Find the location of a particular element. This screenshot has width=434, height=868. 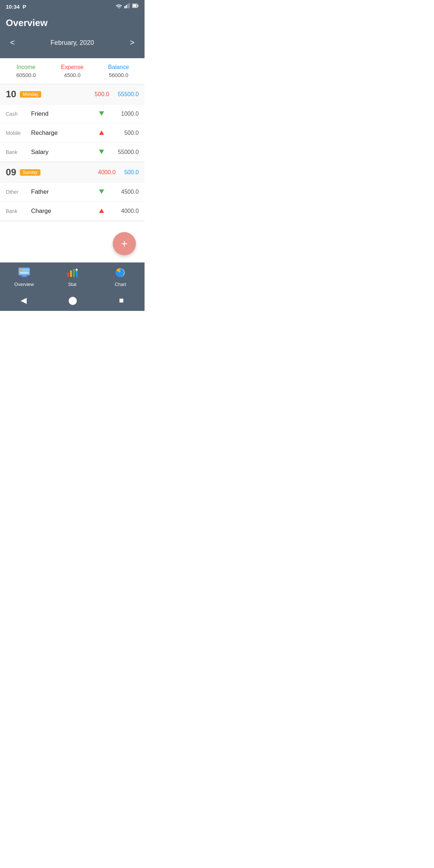

tx-amount: 1000.0 is located at coordinates (124, 114).